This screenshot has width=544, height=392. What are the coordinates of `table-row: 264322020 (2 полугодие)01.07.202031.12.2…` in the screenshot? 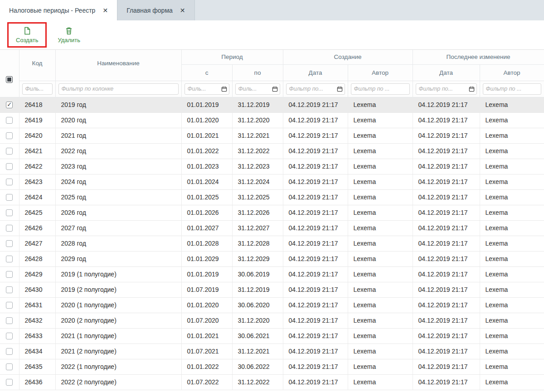 It's located at (272, 320).